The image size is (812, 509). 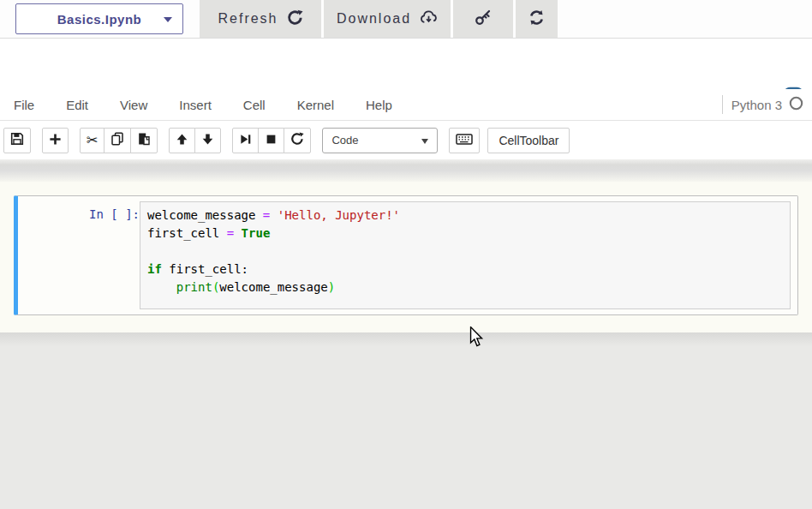 I want to click on paste-cell-button, so click(x=144, y=141).